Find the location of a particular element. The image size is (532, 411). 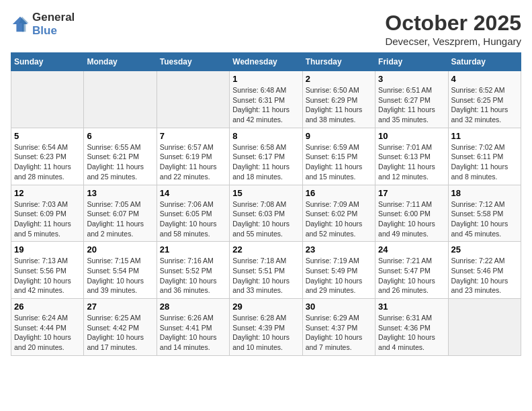

day-content: Sunrise: 7:11 AM Sunset: 6:00 PM Dayligh… is located at coordinates (411, 219).